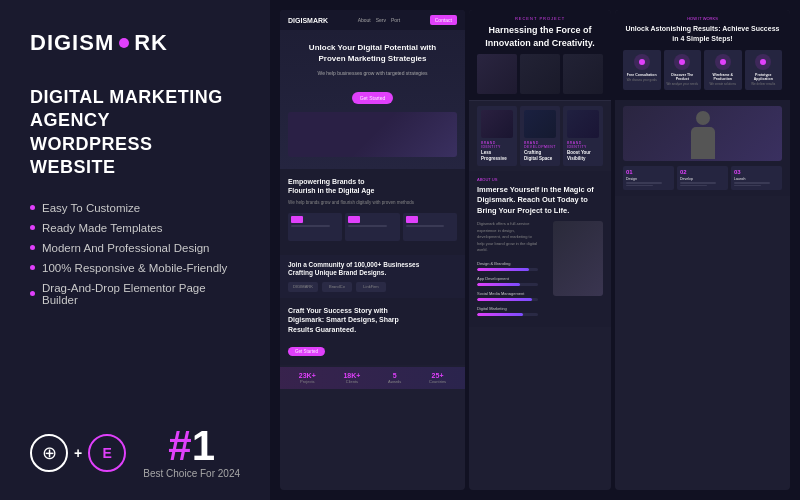  I want to click on services-grid: BRAND IDENTITY Less Progressive BRAND DE…, so click(540, 136).